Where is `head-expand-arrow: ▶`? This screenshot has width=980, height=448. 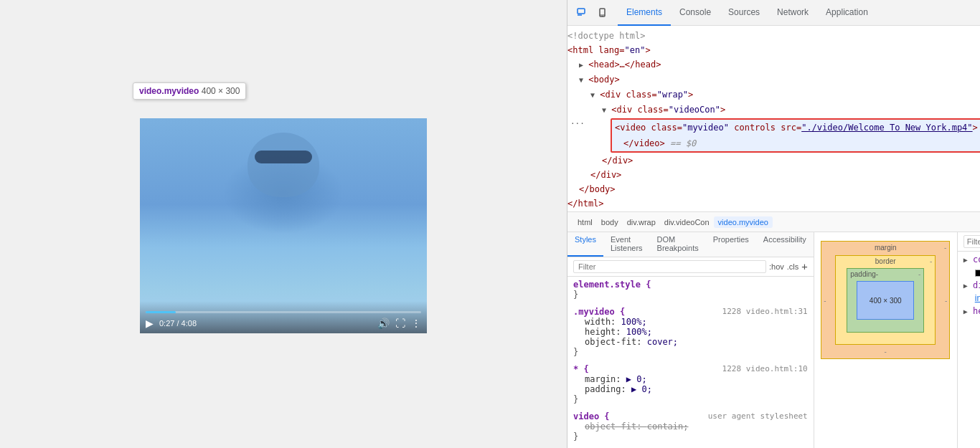 head-expand-arrow: ▶ is located at coordinates (581, 65).